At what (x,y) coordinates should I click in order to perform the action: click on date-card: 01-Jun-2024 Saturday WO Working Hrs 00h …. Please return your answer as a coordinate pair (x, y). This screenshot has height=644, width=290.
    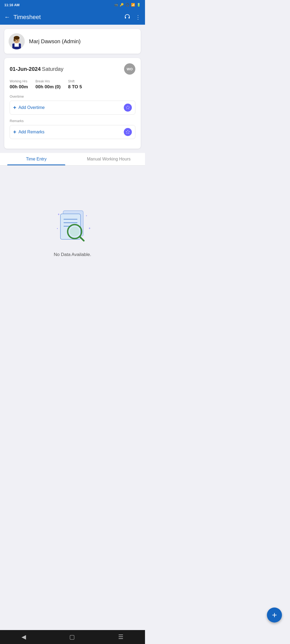
    Looking at the image, I should click on (73, 103).